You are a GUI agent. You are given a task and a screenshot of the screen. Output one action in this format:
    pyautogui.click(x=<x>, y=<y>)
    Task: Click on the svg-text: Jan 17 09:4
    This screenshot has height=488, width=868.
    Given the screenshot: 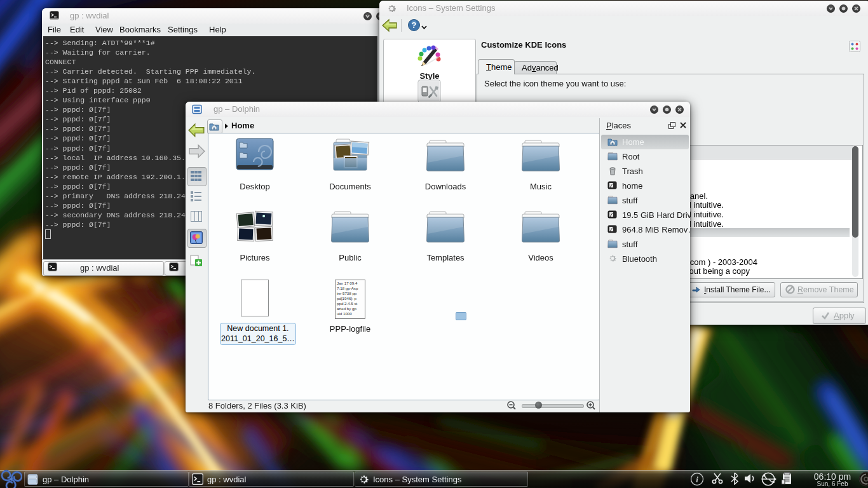 What is the action you would take?
    pyautogui.click(x=347, y=283)
    